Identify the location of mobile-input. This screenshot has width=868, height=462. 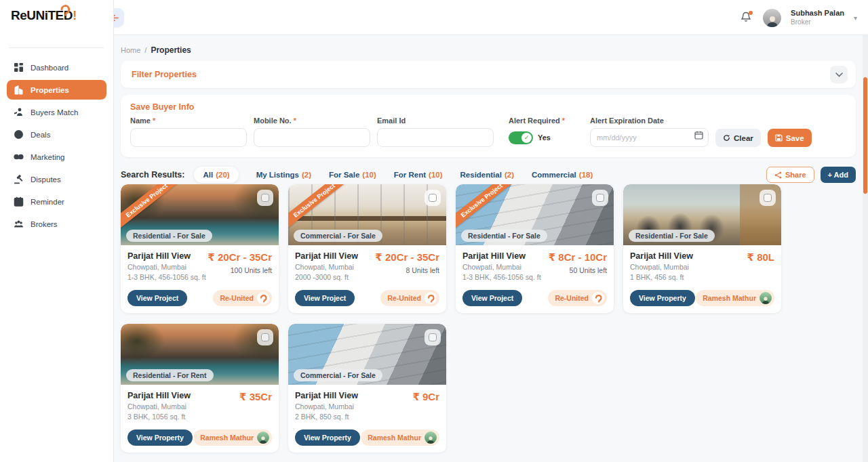
(312, 138).